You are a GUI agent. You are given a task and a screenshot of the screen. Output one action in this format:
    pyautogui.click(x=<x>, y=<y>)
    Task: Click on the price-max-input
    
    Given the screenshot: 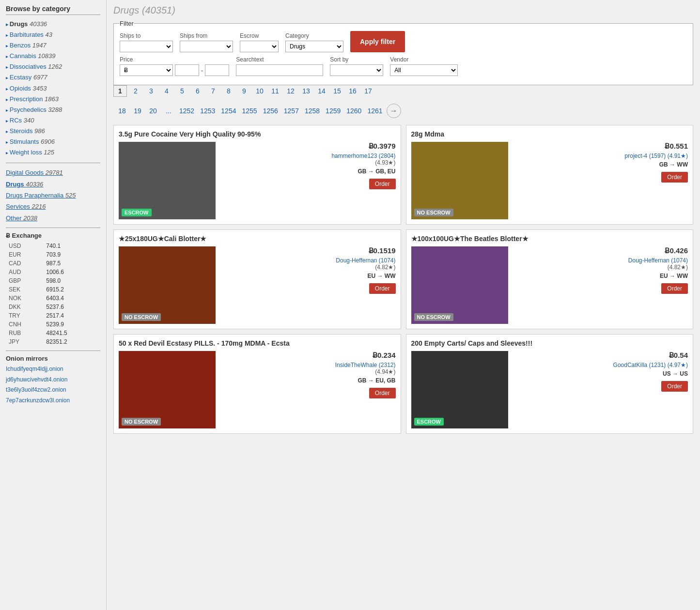 What is the action you would take?
    pyautogui.click(x=217, y=70)
    